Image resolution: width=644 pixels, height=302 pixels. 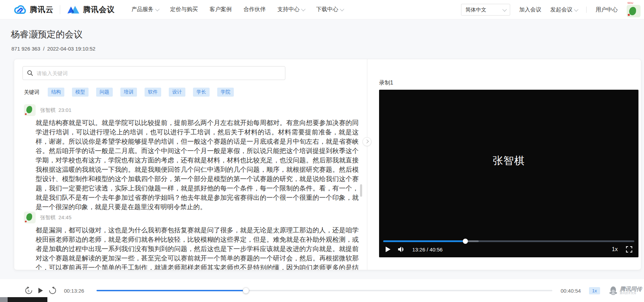 I want to click on nav-item-pricing: 定价与购买, so click(x=184, y=10).